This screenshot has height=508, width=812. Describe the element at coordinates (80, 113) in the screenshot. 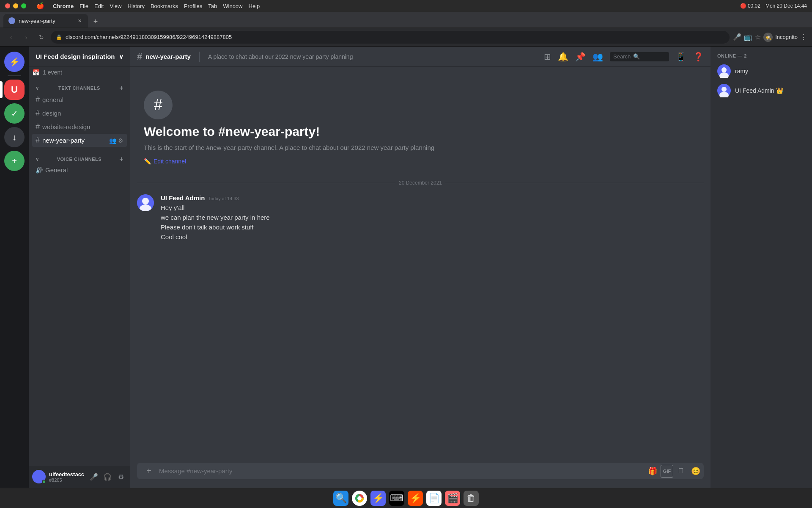

I see `text-channels-section: ∨ TEXT CHANNELS + # general # design # w…` at that location.